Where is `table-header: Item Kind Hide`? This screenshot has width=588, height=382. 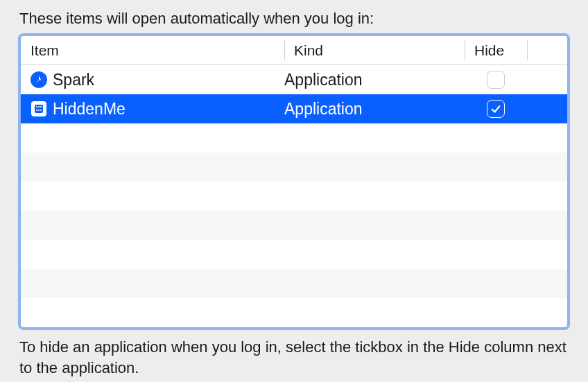
table-header: Item Kind Hide is located at coordinates (294, 51).